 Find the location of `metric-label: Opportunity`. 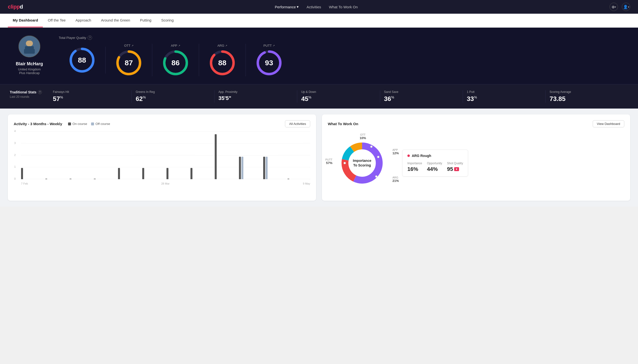

metric-label: Opportunity is located at coordinates (435, 163).